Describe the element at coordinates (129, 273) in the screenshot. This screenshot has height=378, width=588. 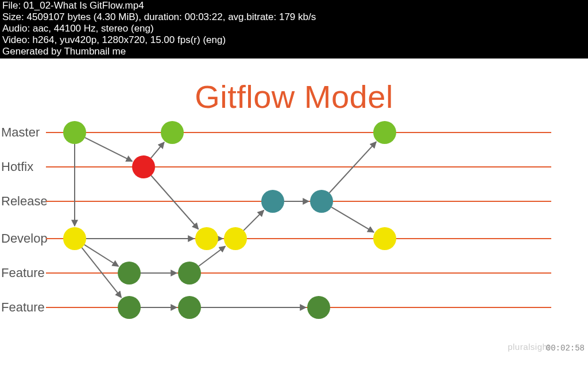
I see `commit-node-f1a` at that location.